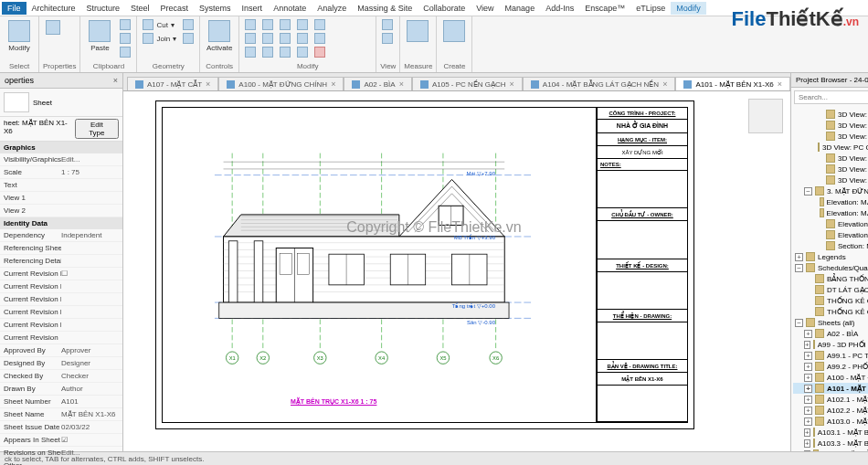 This screenshot has width=868, height=465. Describe the element at coordinates (173, 84) in the screenshot. I see `doc-tab: A107 - MẶT CẮT×` at that location.